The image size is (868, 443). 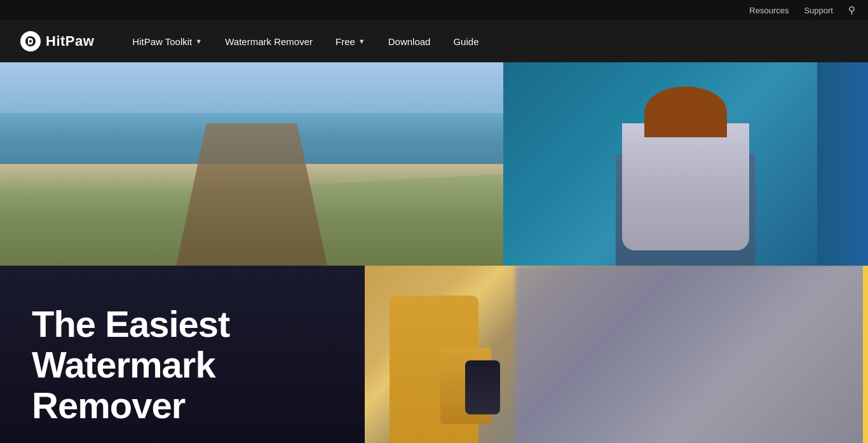 What do you see at coordinates (182, 365) in the screenshot?
I see `hero-title: The Easiest Watermark Remover` at bounding box center [182, 365].